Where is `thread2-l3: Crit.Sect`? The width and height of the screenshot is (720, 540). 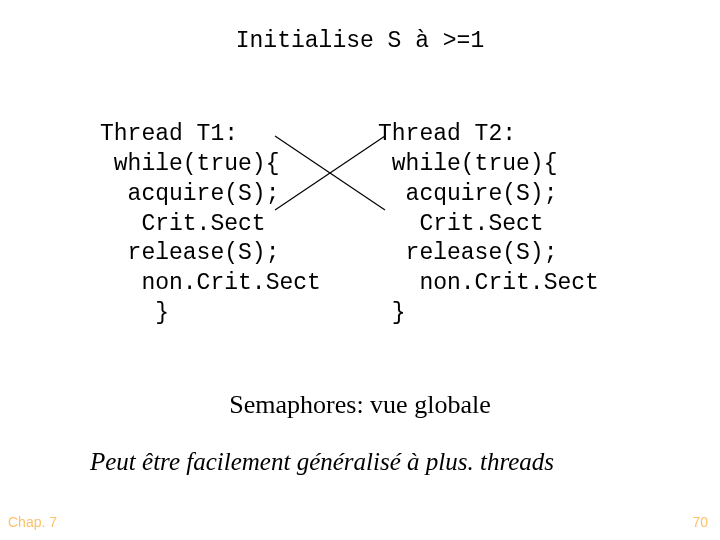
thread2-l3: Crit.Sect is located at coordinates (461, 224).